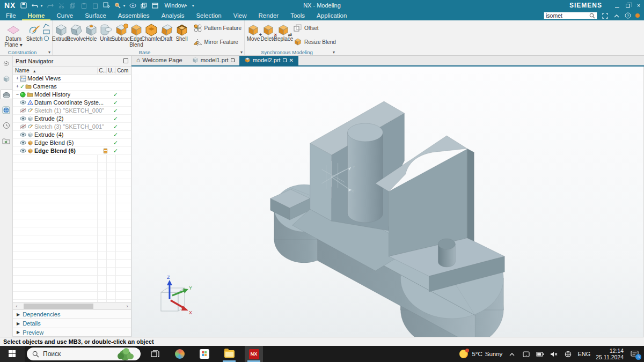 This screenshot has height=362, width=644. Describe the element at coordinates (72, 314) in the screenshot. I see `section-dependencies: ▶ Dependencies` at that location.